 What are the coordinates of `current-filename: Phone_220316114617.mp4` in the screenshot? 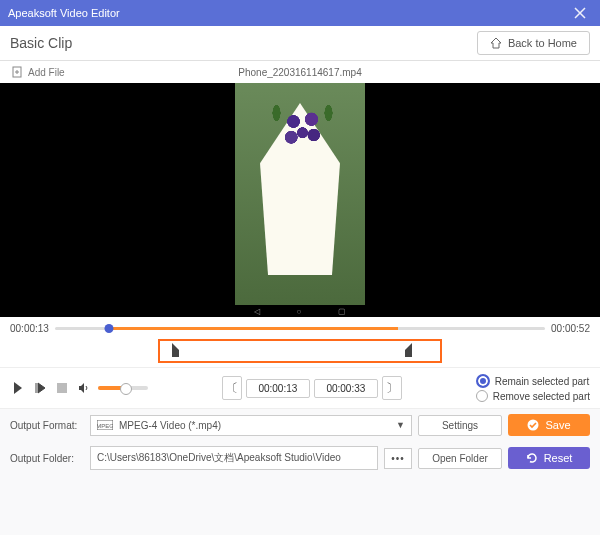 It's located at (300, 72).